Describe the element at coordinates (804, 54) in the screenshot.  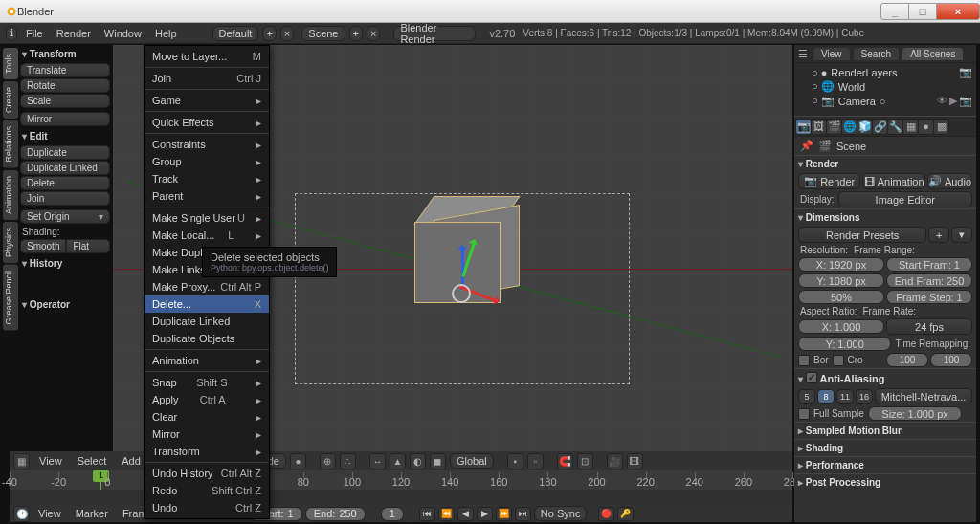
I see `editor-type-outliner-icon: ☰` at that location.